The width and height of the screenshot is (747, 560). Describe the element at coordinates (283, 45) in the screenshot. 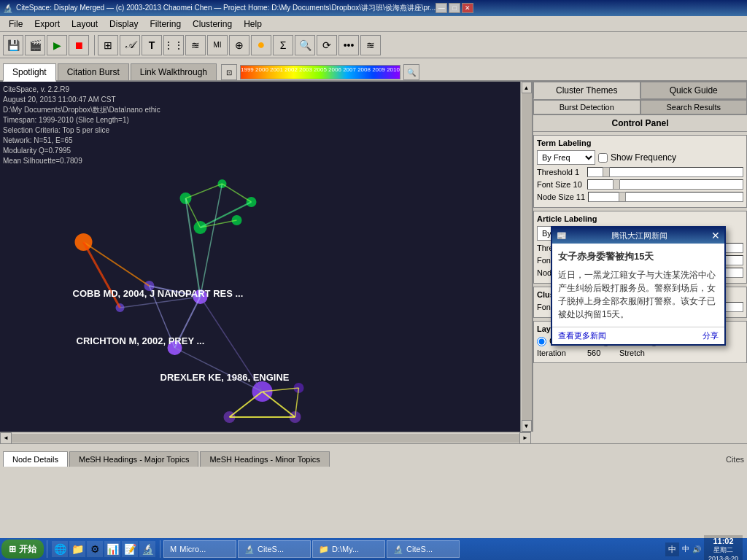

I see `toolbar-sigma: Σ` at that location.